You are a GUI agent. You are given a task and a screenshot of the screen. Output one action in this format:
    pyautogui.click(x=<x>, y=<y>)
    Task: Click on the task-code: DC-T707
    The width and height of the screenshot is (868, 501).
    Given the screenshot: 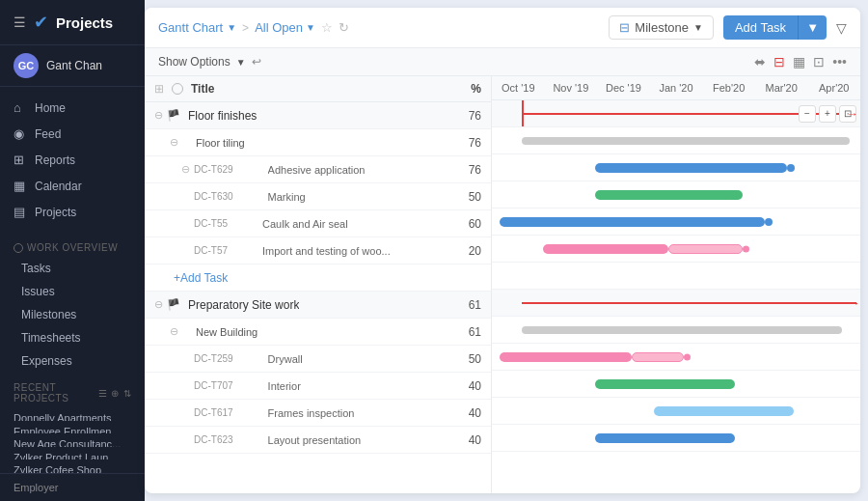 What is the action you would take?
    pyautogui.click(x=214, y=386)
    